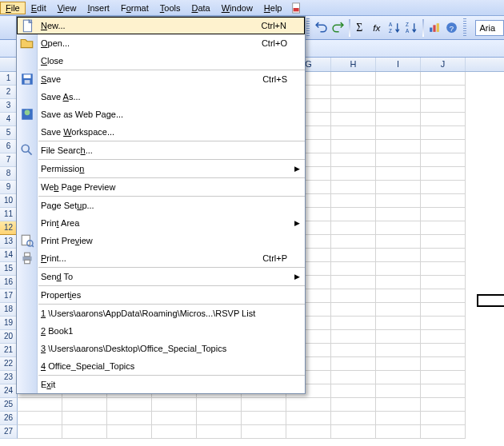 Image resolution: width=504 pixels, height=446 pixels. Describe the element at coordinates (9, 133) in the screenshot. I see `row-header: 5` at that location.